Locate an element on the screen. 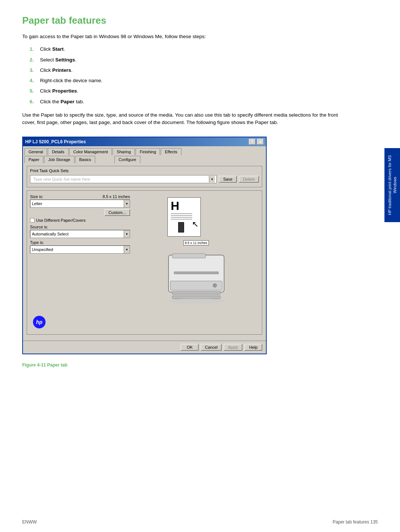 The image size is (400, 532). step-text-3: Click Printers. is located at coordinates (56, 70).